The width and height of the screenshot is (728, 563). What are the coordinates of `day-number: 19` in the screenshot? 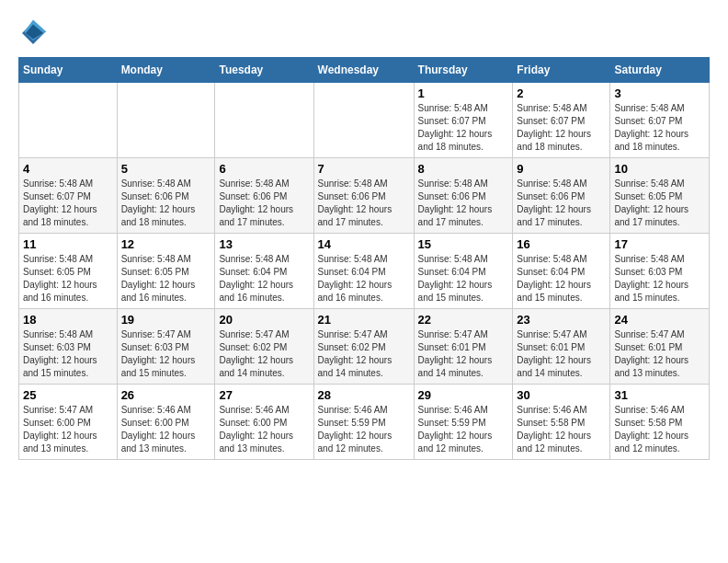 It's located at (166, 320).